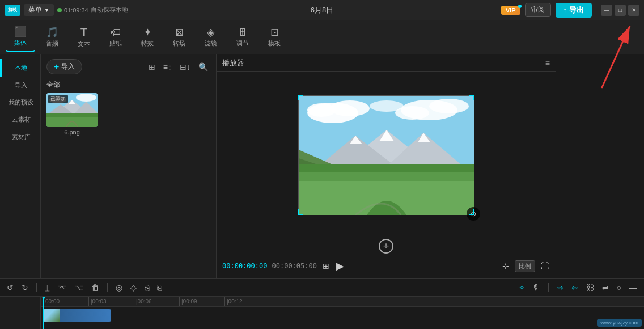 Image resolution: width=644 pixels, height=329 pixels. Describe the element at coordinates (322, 37) in the screenshot. I see `toolbar: ⬛ 媒体 🎵 音频 T 文本 🏷 贴纸 ✦ 特效 ⊠ 转场 ◈ 滤镜 🎚 调节 …` at that location.